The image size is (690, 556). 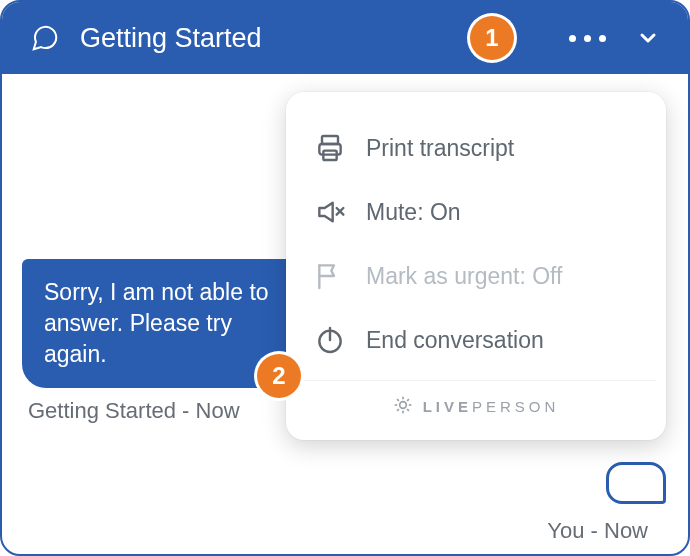 I want to click on chat-icon, so click(x=45, y=38).